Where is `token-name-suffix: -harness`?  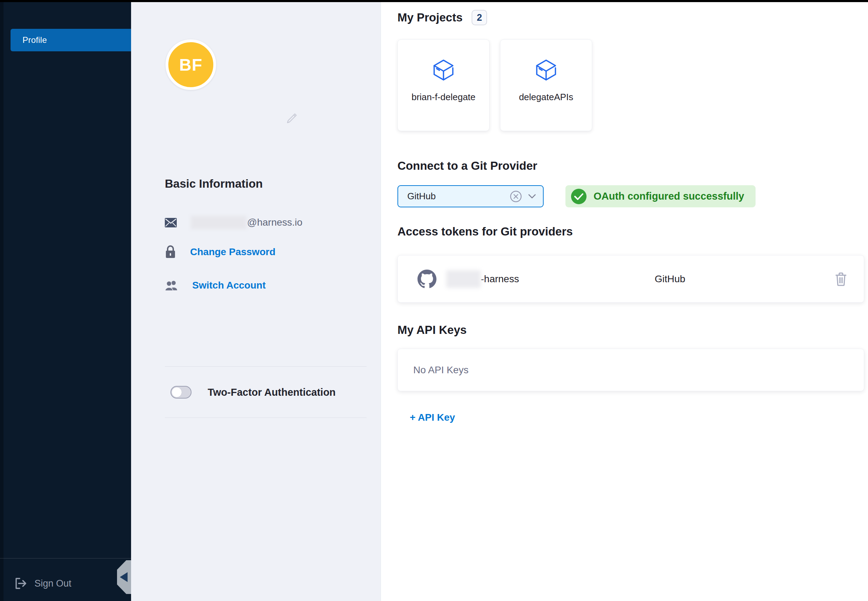
token-name-suffix: -harness is located at coordinates (500, 279).